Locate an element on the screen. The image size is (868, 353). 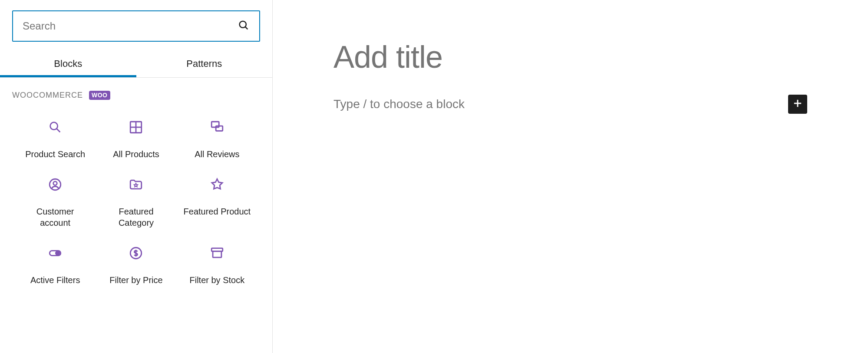
block-label: Filter by Price is located at coordinates (136, 280).